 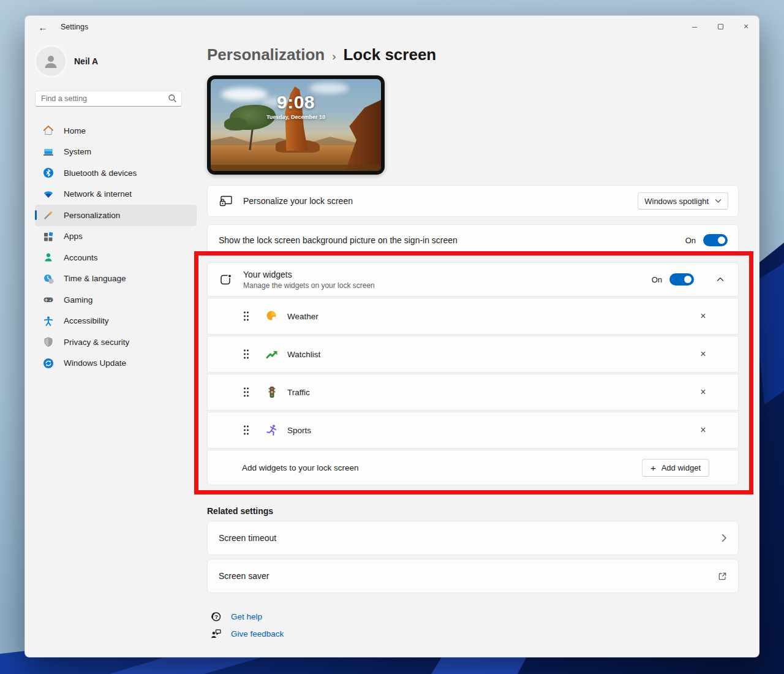 I want to click on sidebar-item-personalization: Personalization, so click(x=116, y=216).